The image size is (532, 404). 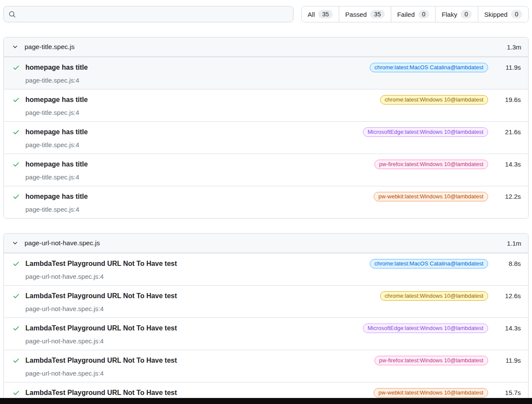 I want to click on test-duration: 8.8s, so click(x=509, y=263).